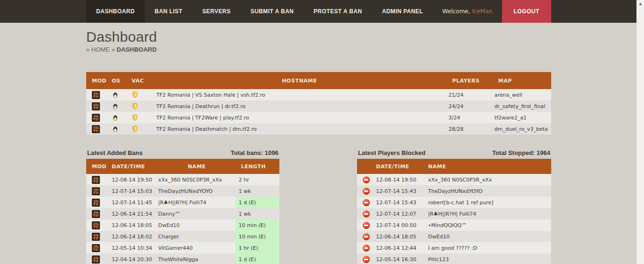 Image resolution: width=644 pixels, height=264 pixels. Describe the element at coordinates (258, 259) in the screenshot. I see `length-cell: 1 d (E)` at that location.